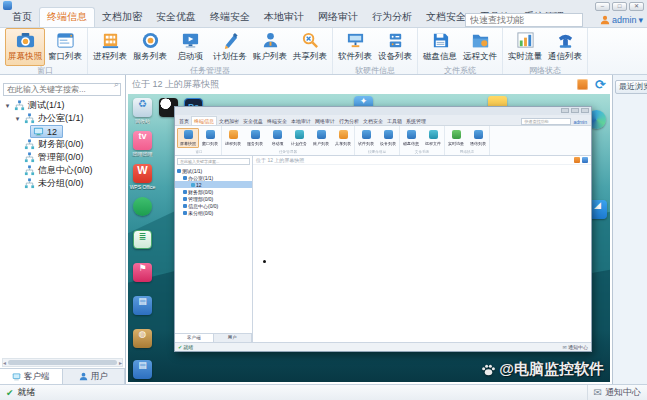  Describe the element at coordinates (440, 47) in the screenshot. I see `disk-info-button: 磁盘信息` at that location.